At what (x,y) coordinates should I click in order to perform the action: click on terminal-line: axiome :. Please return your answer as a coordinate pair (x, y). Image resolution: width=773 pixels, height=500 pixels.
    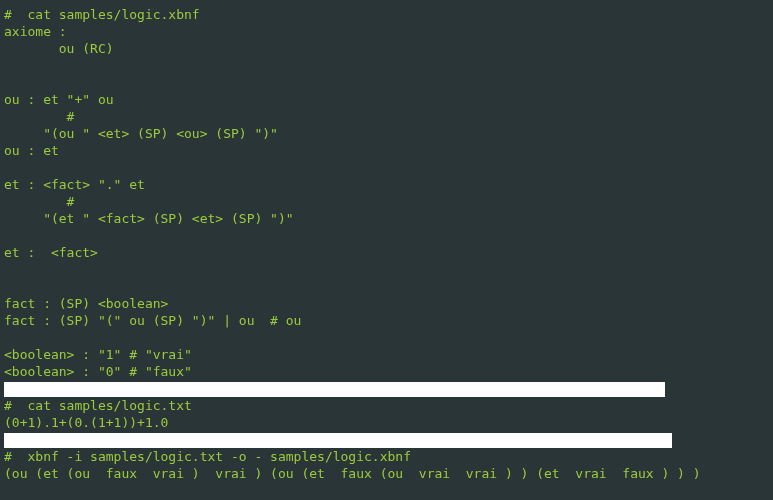
    Looking at the image, I should click on (386, 32).